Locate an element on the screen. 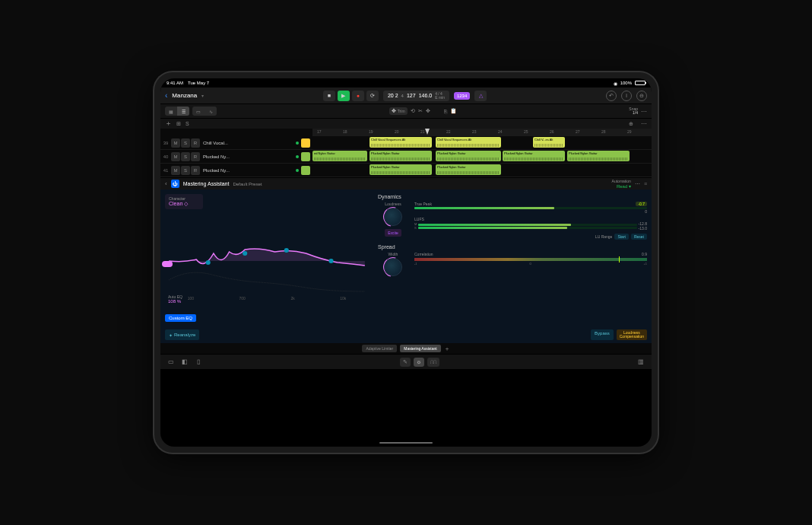 The height and width of the screenshot is (525, 812). pointer-tool-icon: ✥ is located at coordinates (394, 111).